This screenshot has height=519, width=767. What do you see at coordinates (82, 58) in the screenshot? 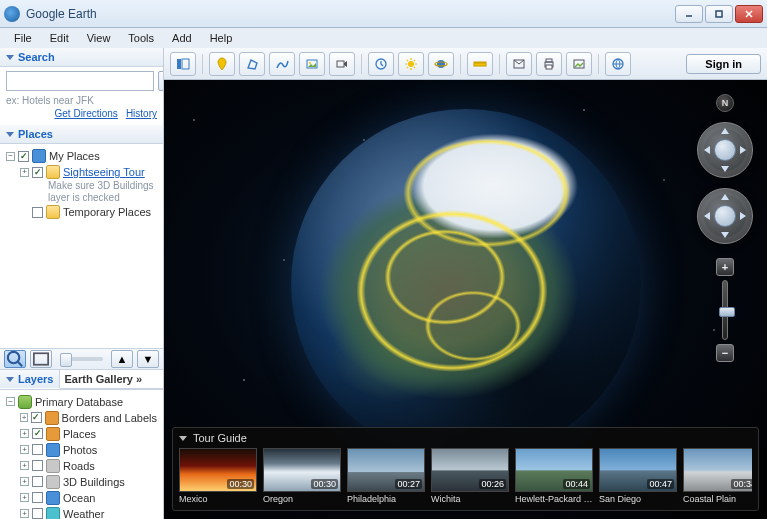
I see `search-panel-header: Search` at bounding box center [82, 58].